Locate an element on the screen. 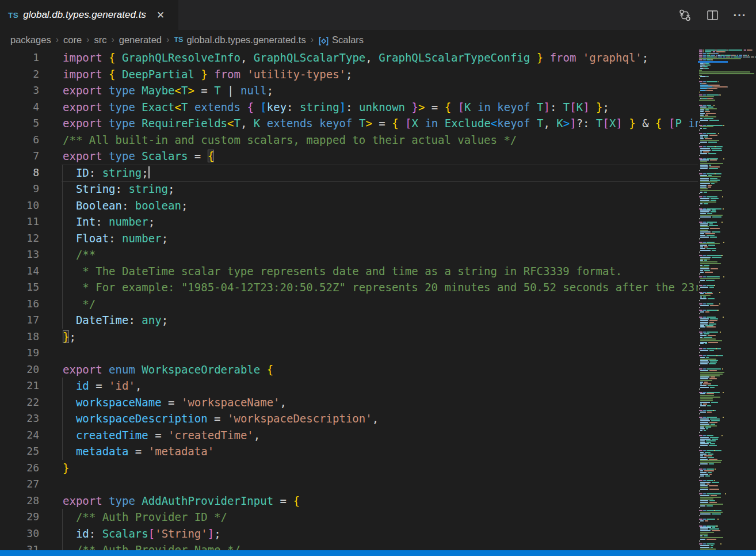  close-tab-icon: ✕ is located at coordinates (161, 15).